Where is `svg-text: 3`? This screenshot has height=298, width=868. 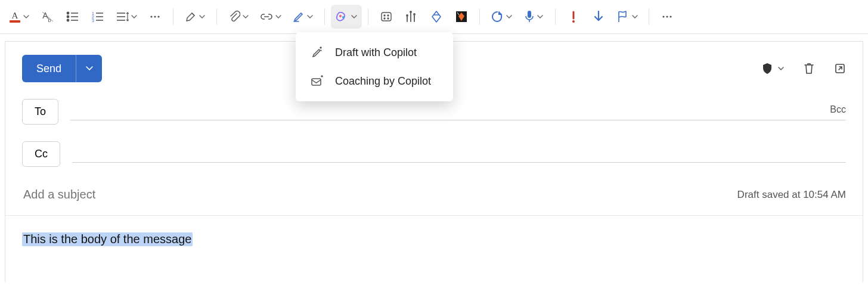
svg-text: 3 is located at coordinates (93, 20).